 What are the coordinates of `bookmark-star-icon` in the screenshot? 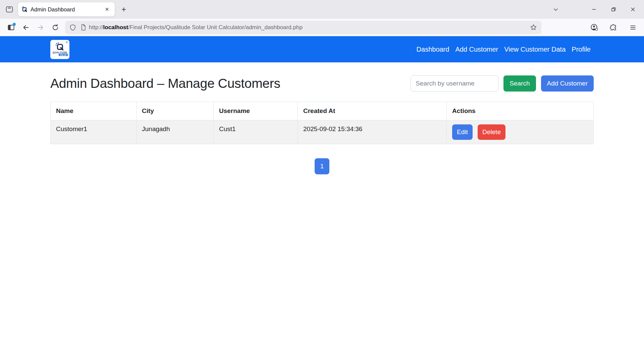 It's located at (533, 27).